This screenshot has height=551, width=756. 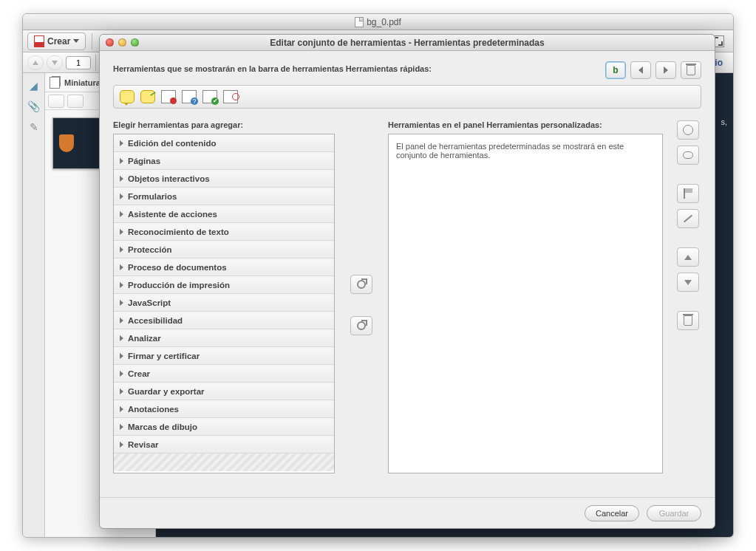 I want to click on category-label: Asistente de acciones, so click(x=173, y=214).